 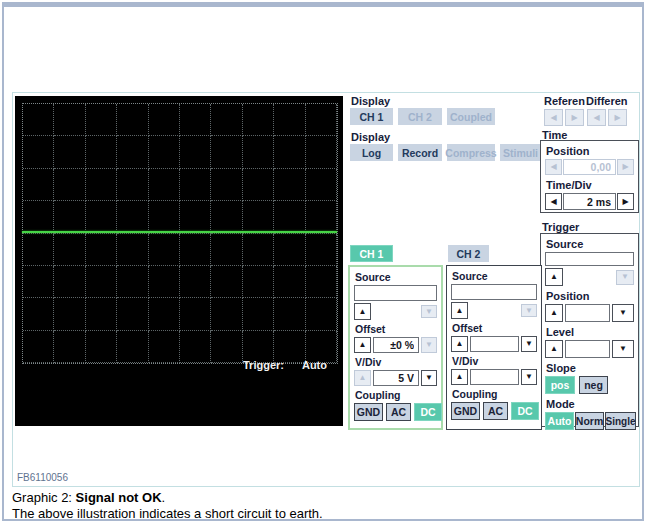 What do you see at coordinates (554, 118) in the screenshot?
I see `referen-left-button: ◀` at bounding box center [554, 118].